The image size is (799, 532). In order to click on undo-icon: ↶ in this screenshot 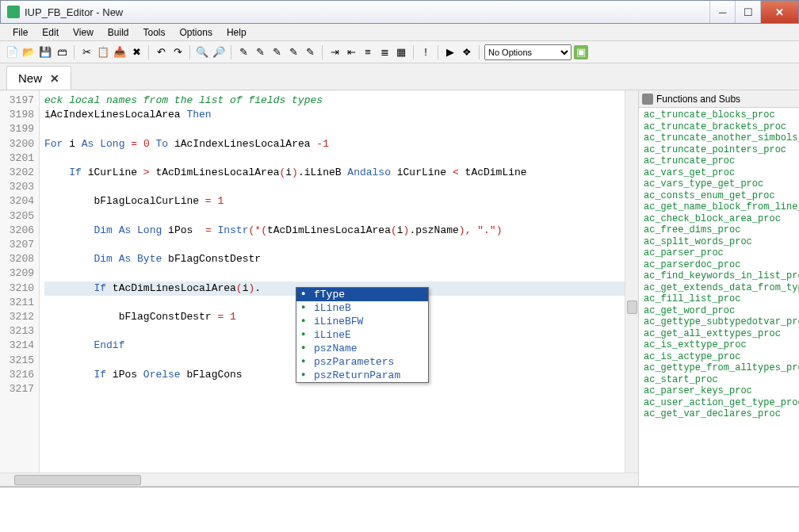, I will do `click(161, 52)`.